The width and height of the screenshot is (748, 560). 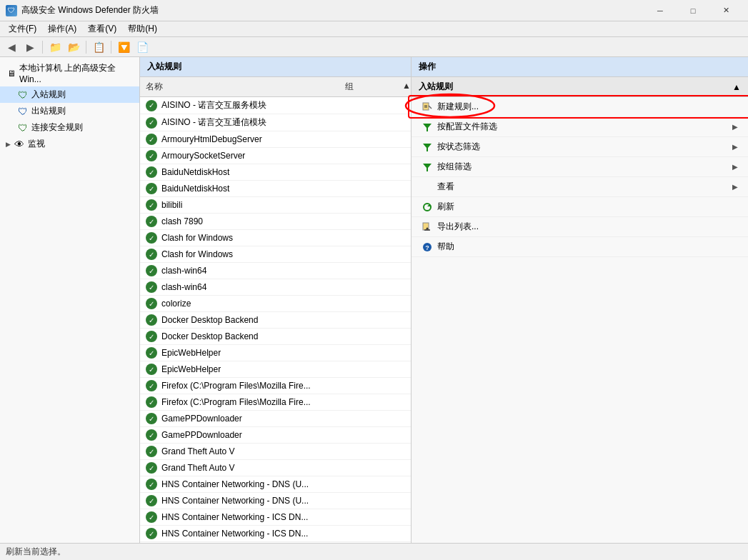 What do you see at coordinates (660, 11) in the screenshot?
I see `minimize-button: ─` at bounding box center [660, 11].